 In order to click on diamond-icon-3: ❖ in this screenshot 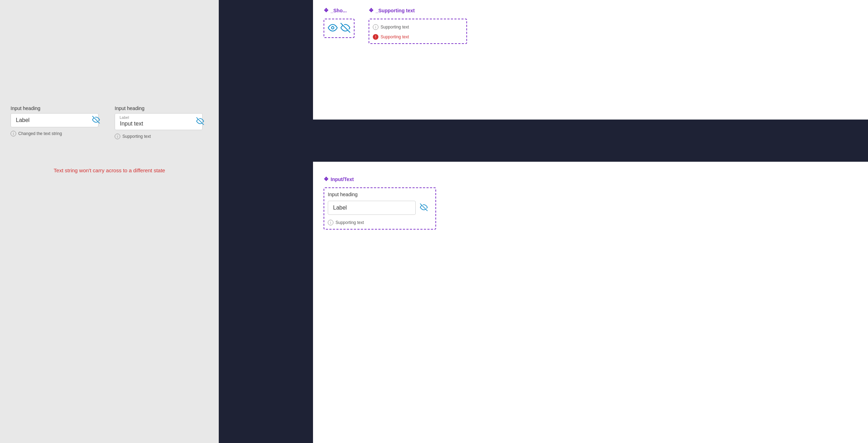, I will do `click(326, 179)`.